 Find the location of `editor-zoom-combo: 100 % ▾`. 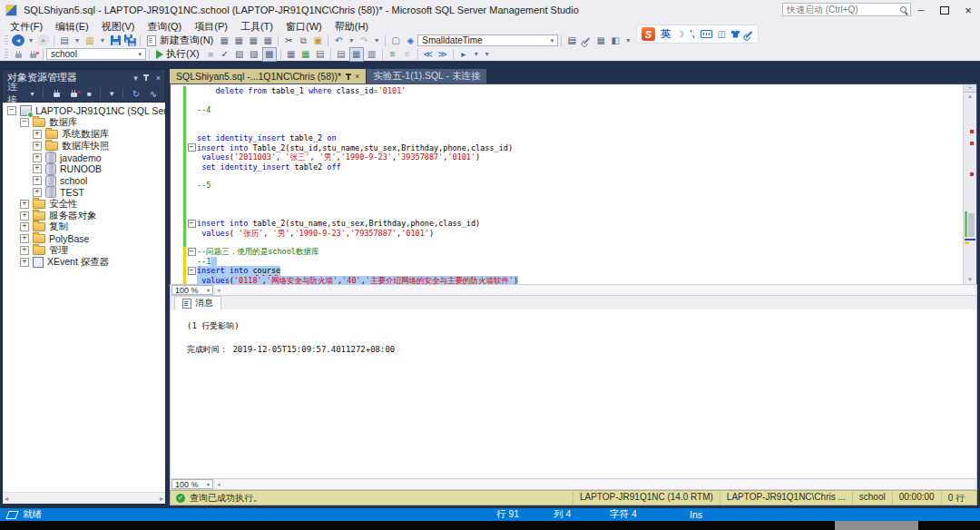

editor-zoom-combo: 100 % ▾ is located at coordinates (192, 290).